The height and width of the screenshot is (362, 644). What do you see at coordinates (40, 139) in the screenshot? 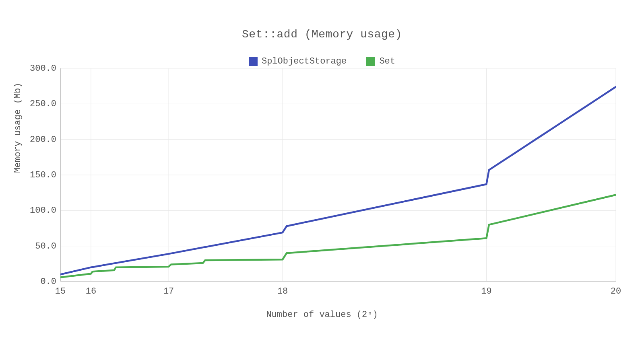
I see `y-tick-label: 200.0` at bounding box center [40, 139].